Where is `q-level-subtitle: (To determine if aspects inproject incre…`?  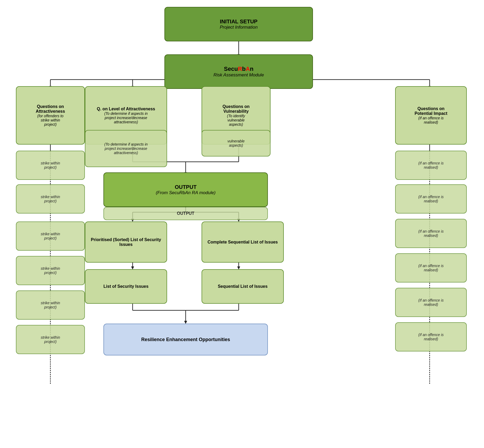
q-level-subtitle: (To determine if aspects inproject incre… is located at coordinates (126, 118).